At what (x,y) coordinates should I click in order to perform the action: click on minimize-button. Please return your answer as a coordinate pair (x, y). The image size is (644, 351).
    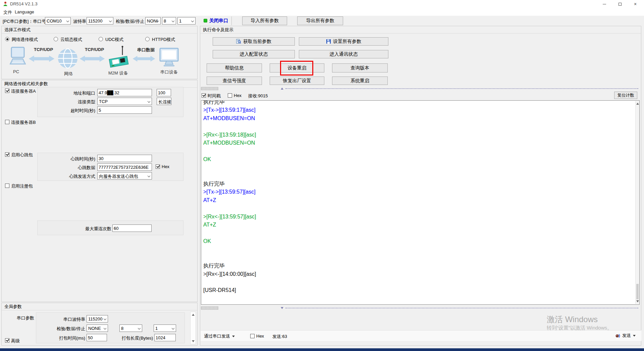
    Looking at the image, I should click on (604, 4).